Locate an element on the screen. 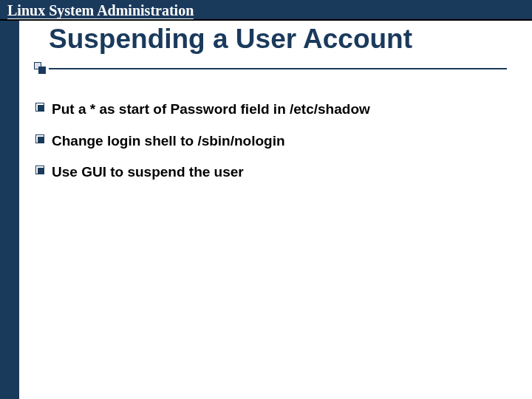 The height and width of the screenshot is (399, 532). bullet-text: Change login shell to /sbin/nologin is located at coordinates (168, 142).